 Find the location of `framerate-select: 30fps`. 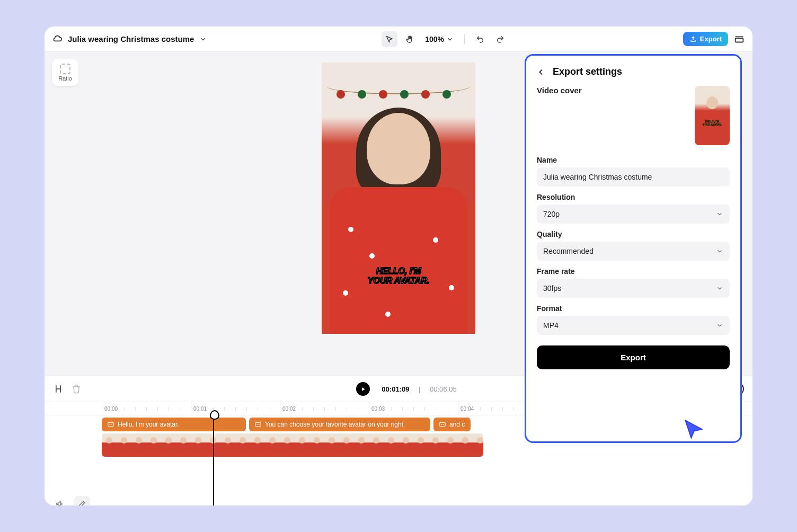

framerate-select: 30fps is located at coordinates (633, 288).